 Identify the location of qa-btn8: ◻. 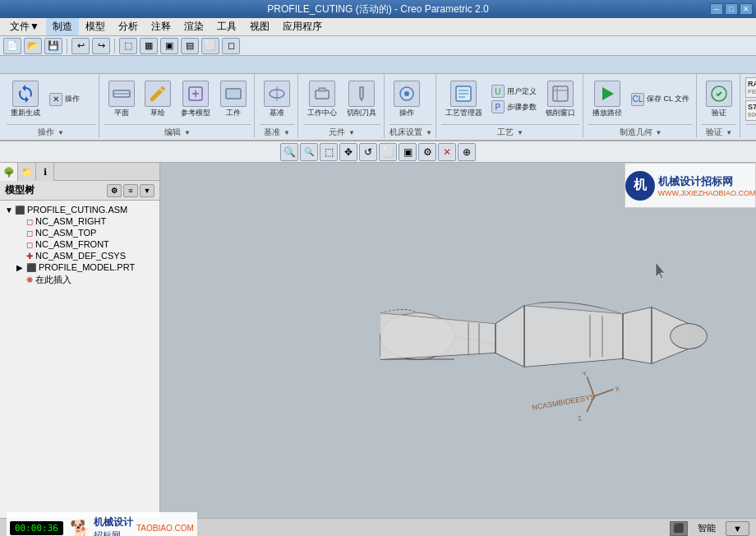
(231, 46).